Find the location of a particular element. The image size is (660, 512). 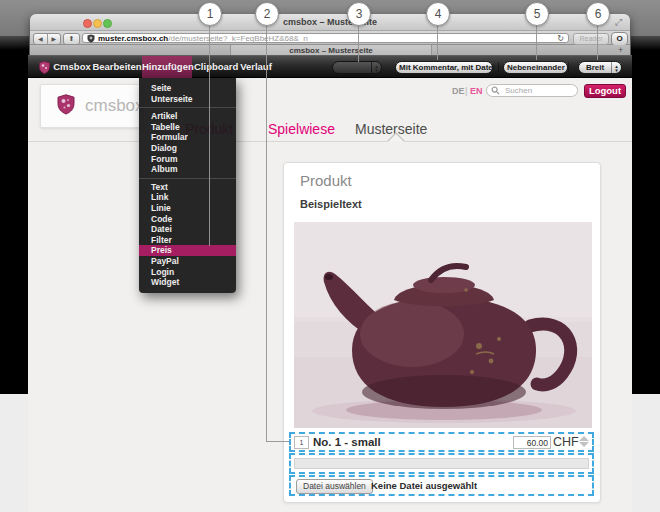

url-path: /de/musterseite?_k=FeqBbeHZ&68&_n is located at coordinates (238, 38).